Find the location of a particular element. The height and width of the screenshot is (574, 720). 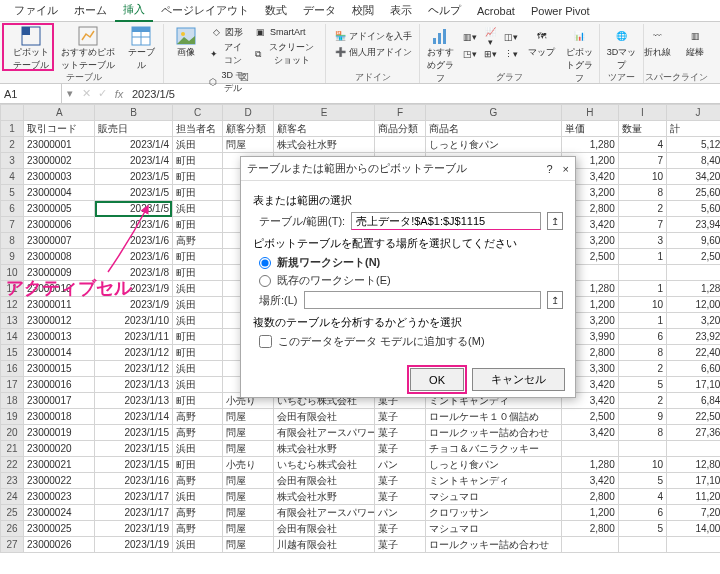

col-header-H: H is located at coordinates (590, 113).